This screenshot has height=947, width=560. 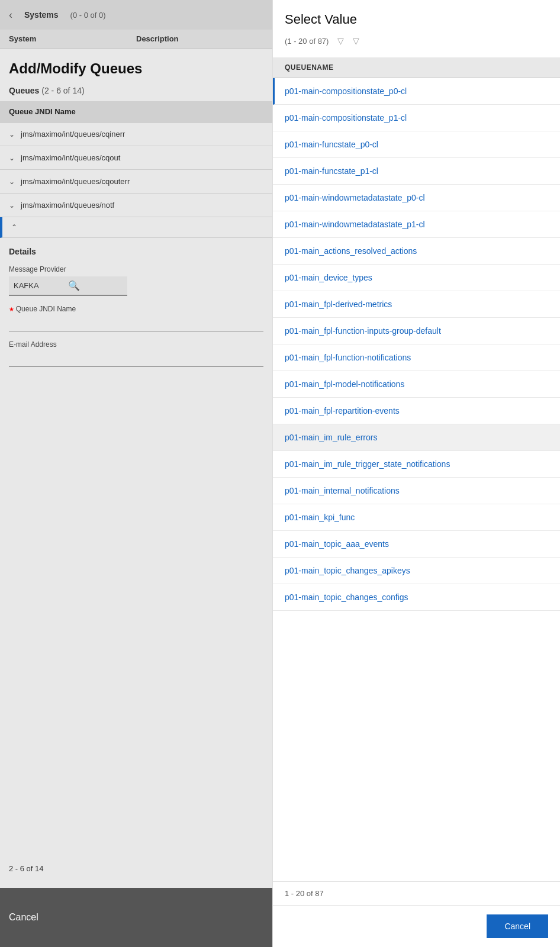 What do you see at coordinates (417, 91) in the screenshot?
I see `list-item: p01-main-compositionstate_p0-cl` at bounding box center [417, 91].